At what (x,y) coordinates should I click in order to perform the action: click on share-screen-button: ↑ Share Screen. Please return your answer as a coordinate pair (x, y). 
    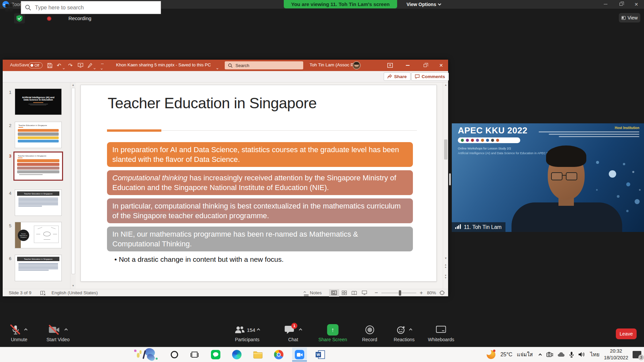
    Looking at the image, I should click on (333, 333).